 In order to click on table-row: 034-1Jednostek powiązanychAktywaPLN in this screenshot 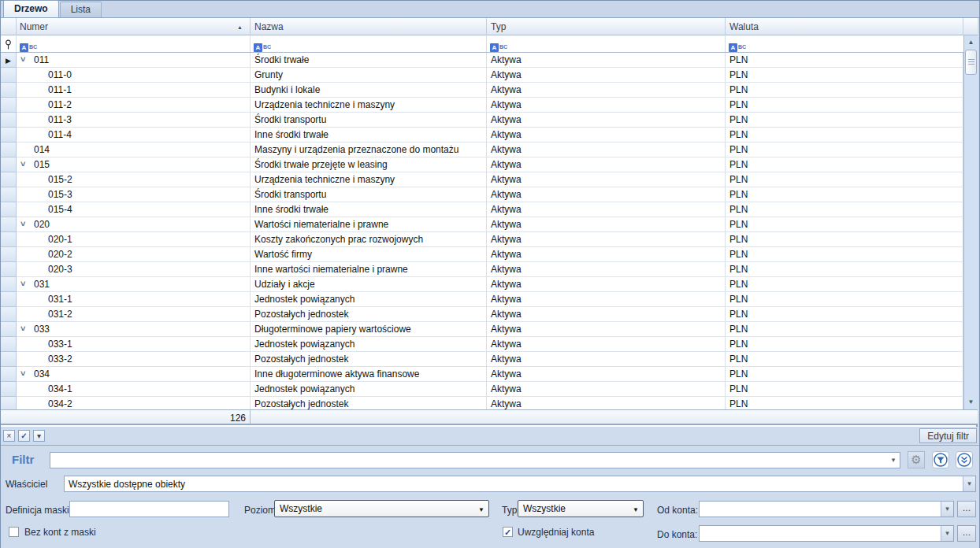, I will do `click(482, 389)`.